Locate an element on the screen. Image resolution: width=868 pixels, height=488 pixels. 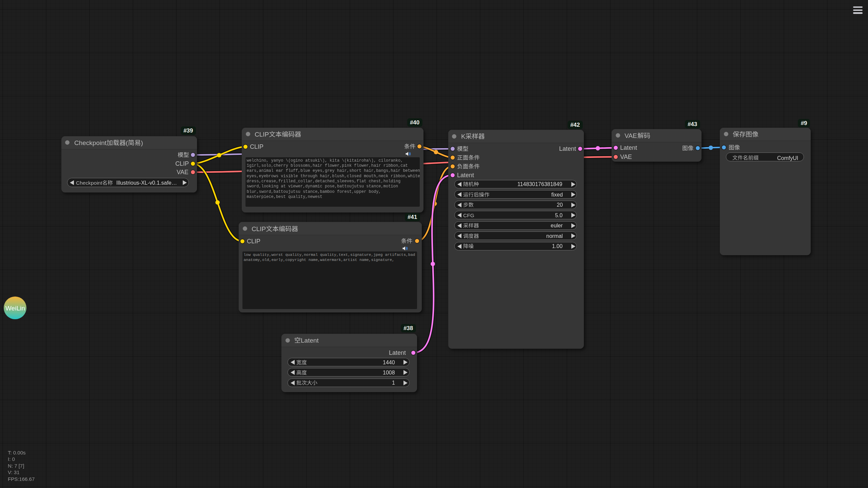
svg-text: CFG is located at coordinates (469, 216).